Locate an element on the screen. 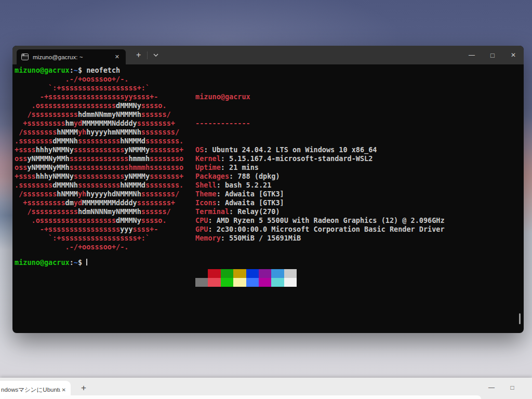  terminal-tab-title: mizuno@gacrux: ~ is located at coordinates (73, 57).